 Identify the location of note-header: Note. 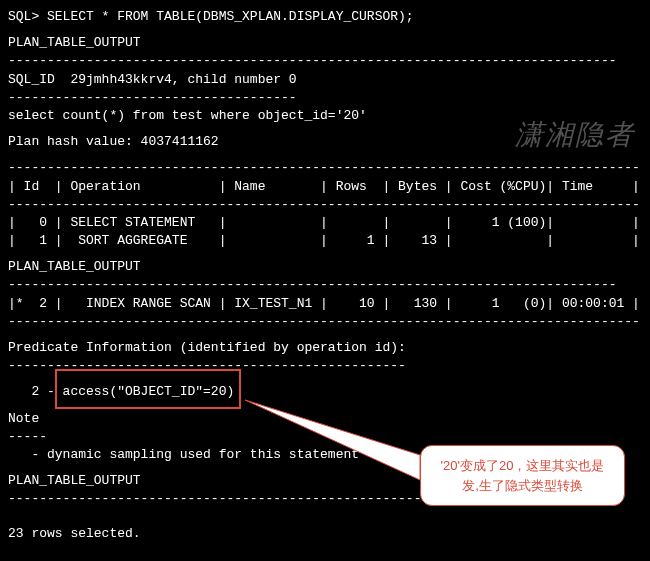
(325, 419).